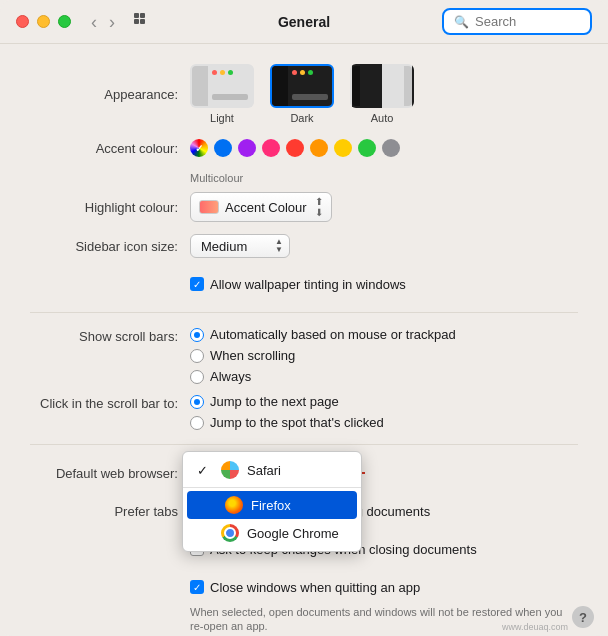  I want to click on auto-light-sidebar, so click(408, 86).